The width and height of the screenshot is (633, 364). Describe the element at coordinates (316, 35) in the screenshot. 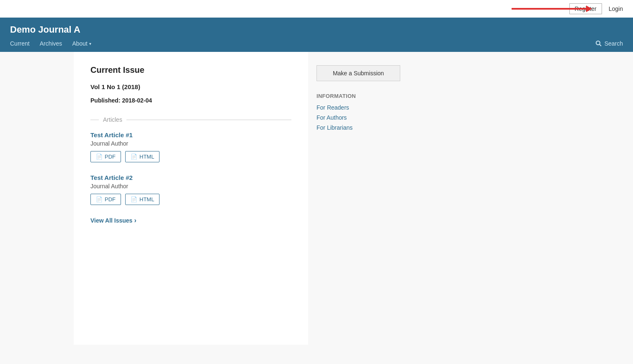

I see `header: Demo Journal A Current Archives About ▾ …` at that location.